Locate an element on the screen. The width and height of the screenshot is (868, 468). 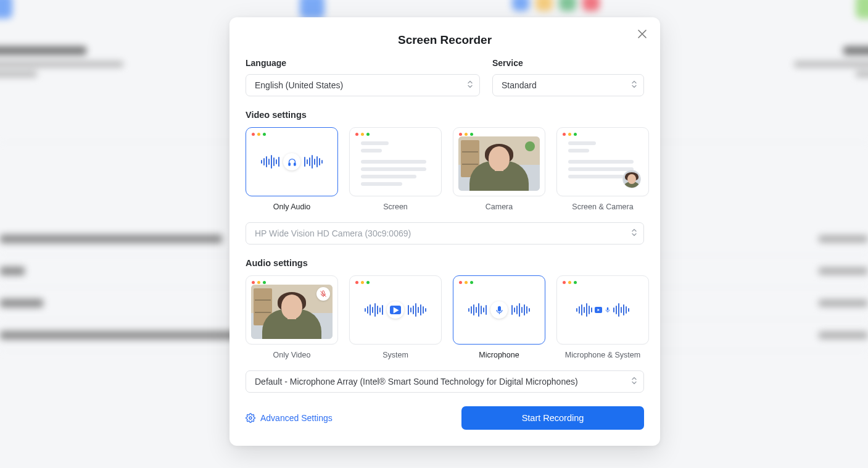
microphone-select-value: Default - Microphone Array (Intel® Smart… is located at coordinates (416, 382).